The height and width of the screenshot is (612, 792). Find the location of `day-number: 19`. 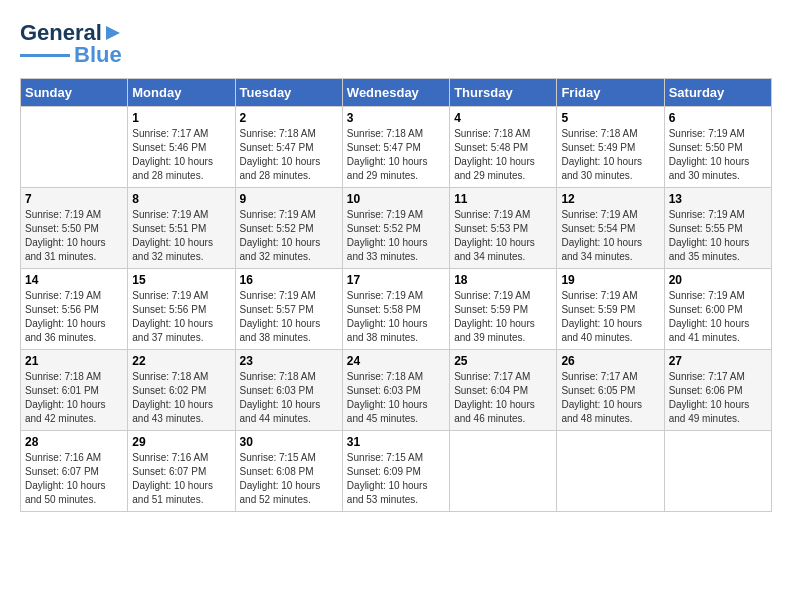

day-number: 19 is located at coordinates (610, 280).